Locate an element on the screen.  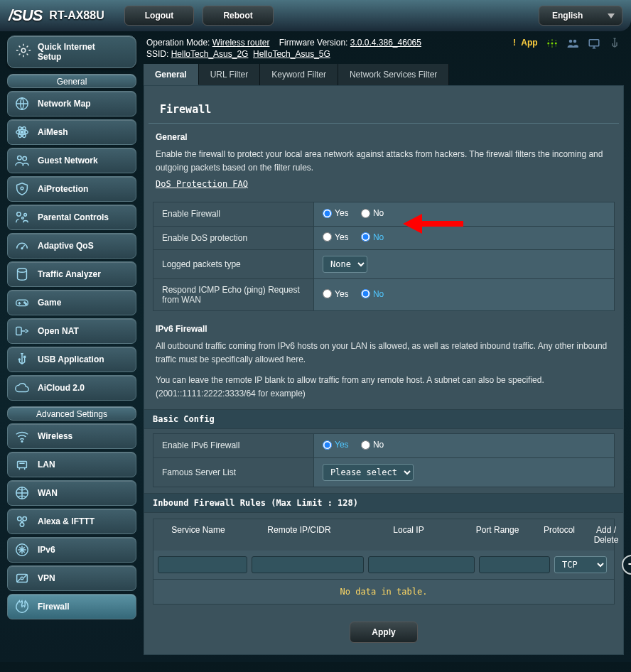
sidebar-item-open-nat: Open NAT is located at coordinates (72, 331).